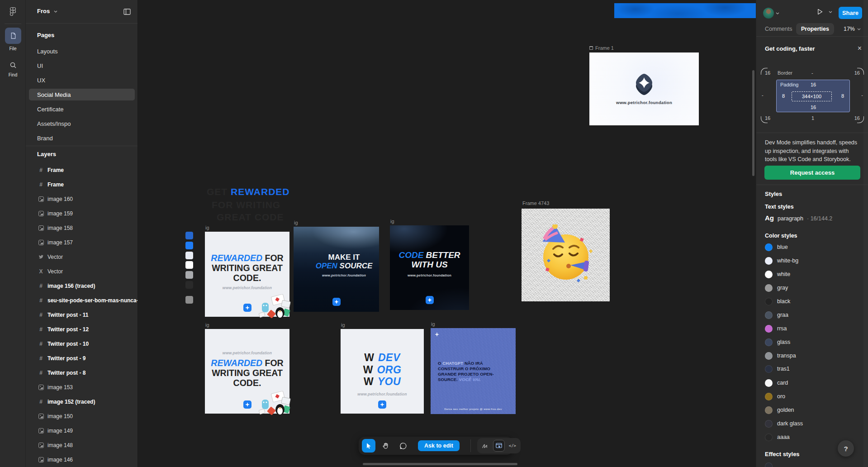 This screenshot has height=467, width=868. Describe the element at coordinates (812, 288) in the screenshot. I see `color-style-gray: gray` at that location.